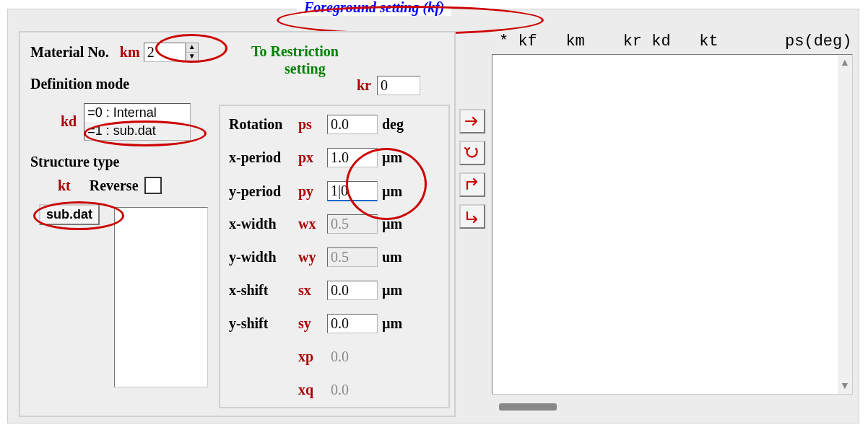 This screenshot has height=430, width=868. What do you see at coordinates (472, 216) in the screenshot?
I see `arrow-down-right-icon` at bounding box center [472, 216].